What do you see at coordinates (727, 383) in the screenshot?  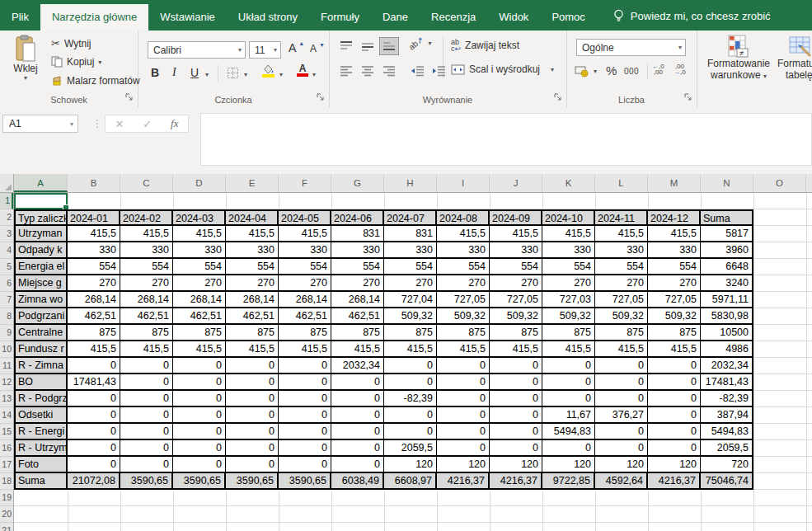 I see `data-cell: 17481,43` at bounding box center [727, 383].